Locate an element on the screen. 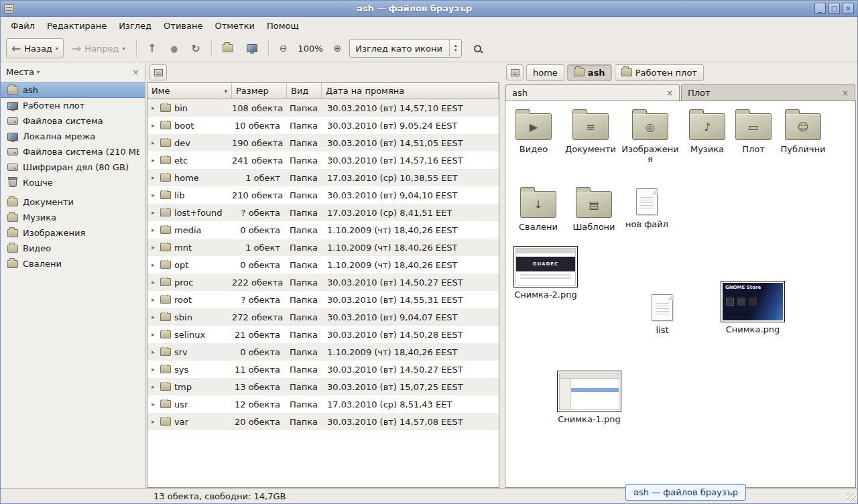 This screenshot has height=504, width=858. resize-grip is located at coordinates (851, 497).